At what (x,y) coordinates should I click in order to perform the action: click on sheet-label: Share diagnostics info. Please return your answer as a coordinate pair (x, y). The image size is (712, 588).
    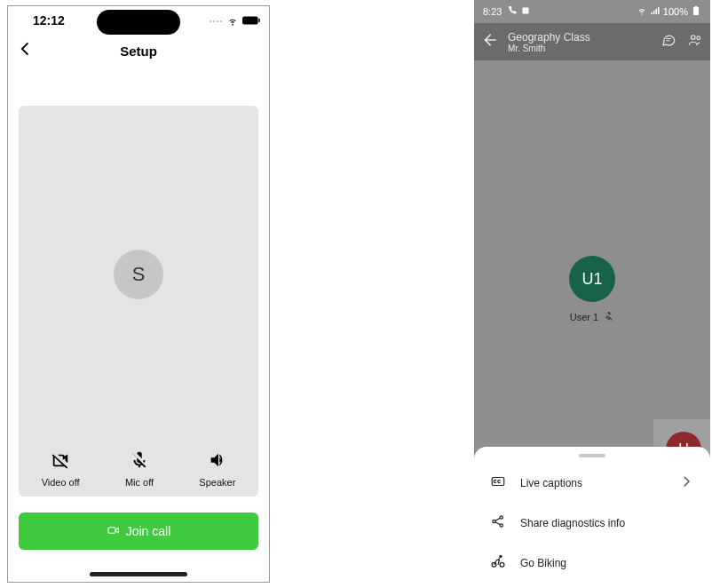
    Looking at the image, I should click on (573, 523).